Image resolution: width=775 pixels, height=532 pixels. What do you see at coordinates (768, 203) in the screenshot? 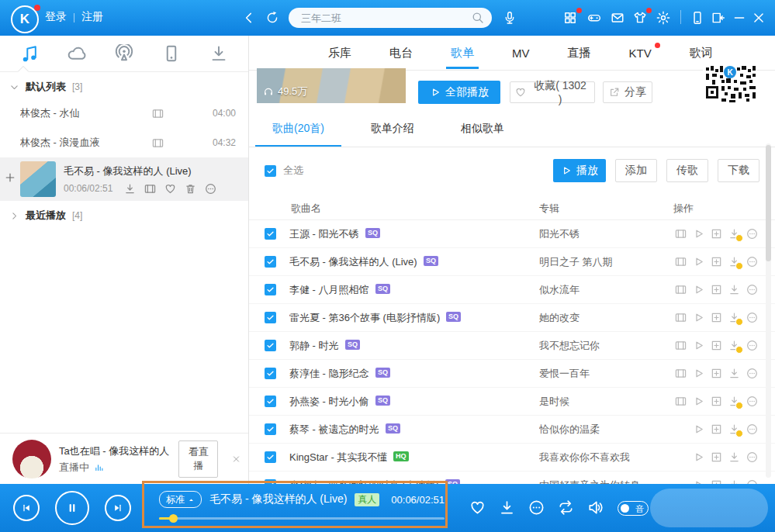
I see `scrollbar-thumb` at bounding box center [768, 203].